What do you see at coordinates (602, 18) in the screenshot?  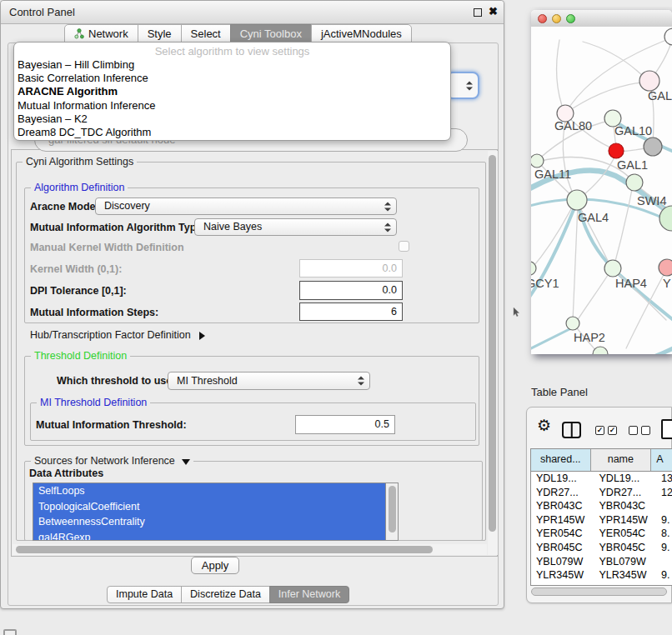 I see `network-window-titlebar` at bounding box center [602, 18].